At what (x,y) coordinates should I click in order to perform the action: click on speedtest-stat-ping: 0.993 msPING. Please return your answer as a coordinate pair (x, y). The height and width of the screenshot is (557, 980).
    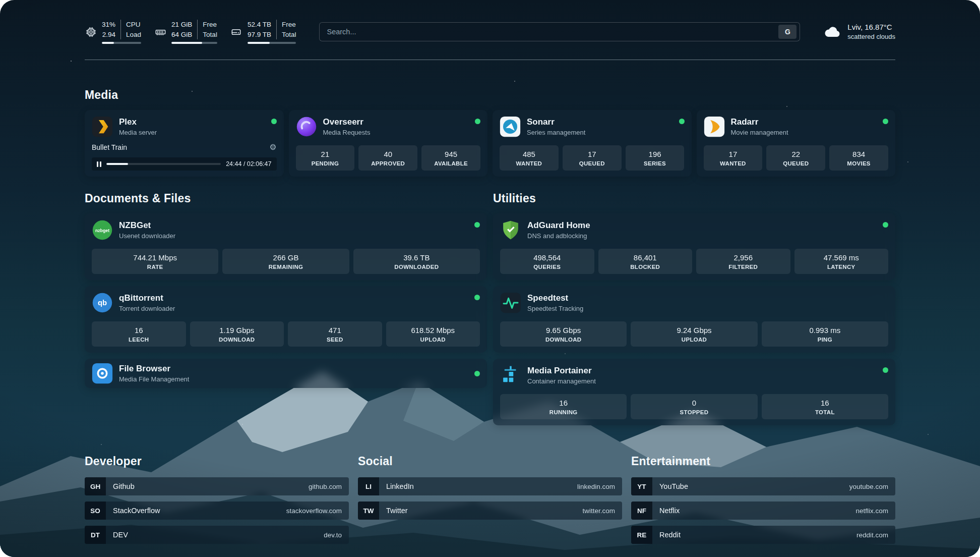
    Looking at the image, I should click on (825, 334).